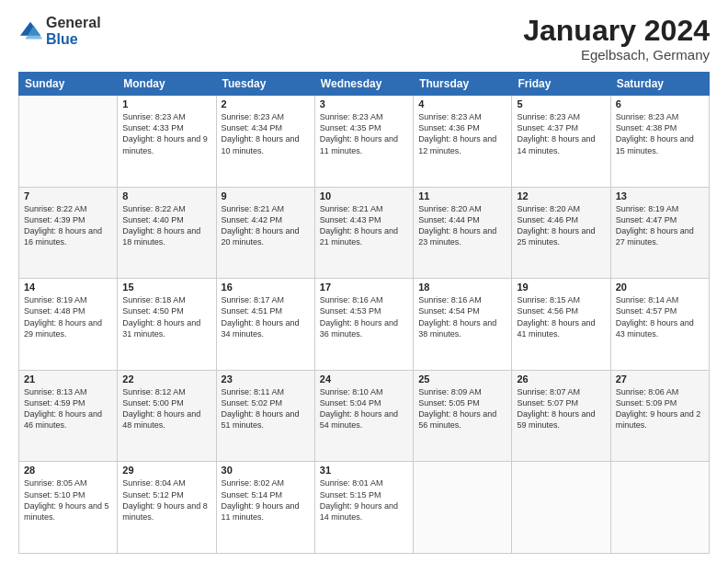  I want to click on day-number: 21, so click(68, 379).